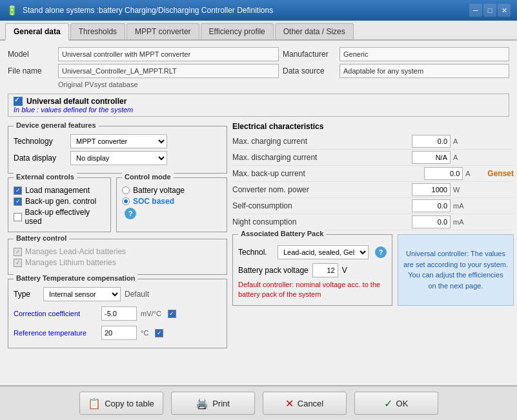  Describe the element at coordinates (475, 174) in the screenshot. I see `elec-unit-2: A` at that location.